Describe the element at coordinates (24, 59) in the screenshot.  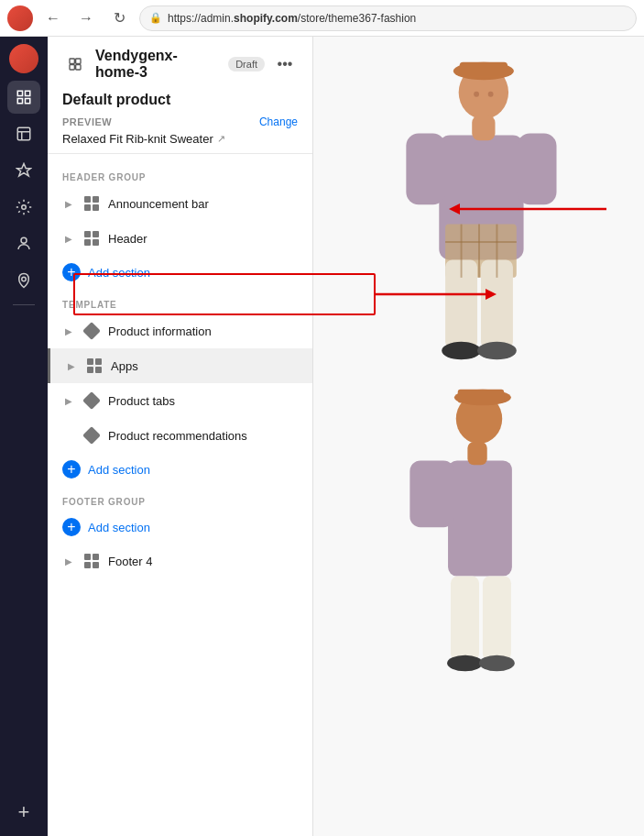
I see `user-avatar` at that location.